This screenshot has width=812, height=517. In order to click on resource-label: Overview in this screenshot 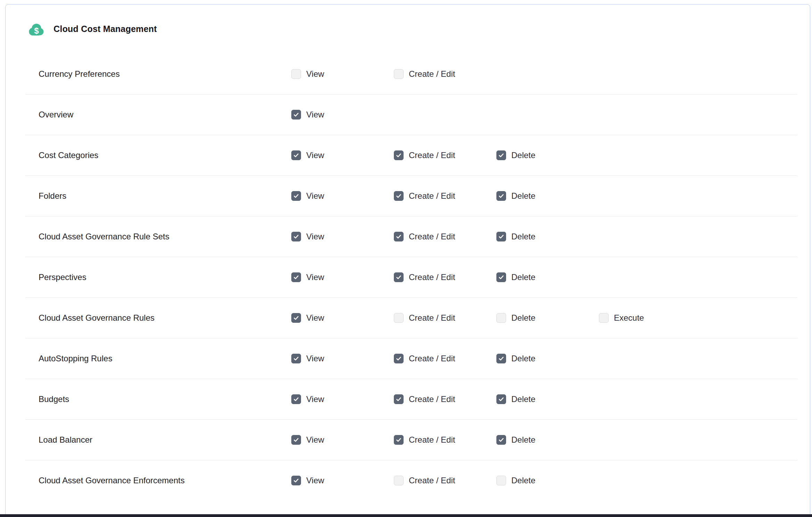, I will do `click(159, 115)`.